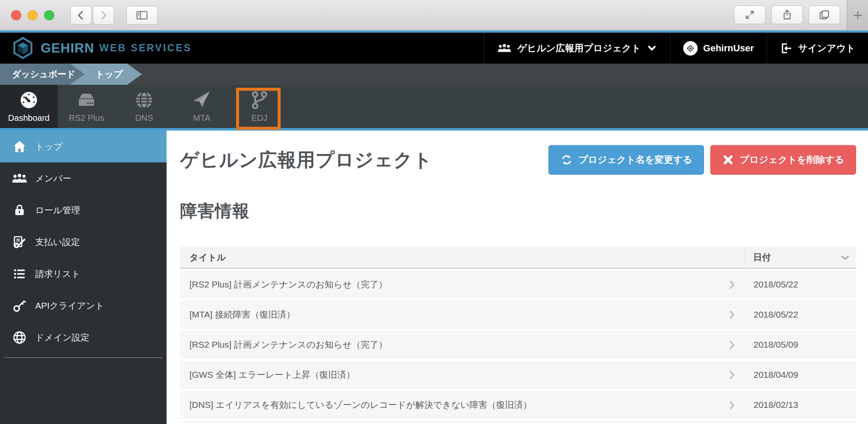  I want to click on gauge-icon, so click(29, 100).